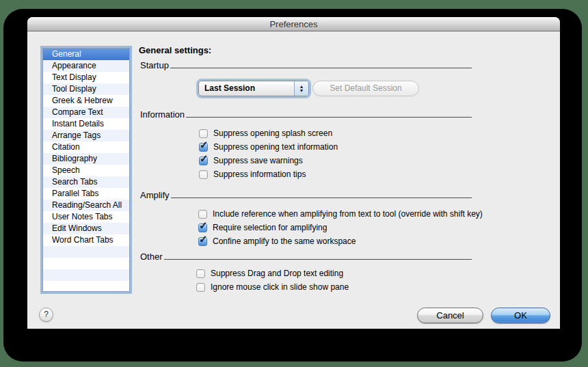  Describe the element at coordinates (366, 89) in the screenshot. I see `set-default-session-button: Set Default Session` at that location.